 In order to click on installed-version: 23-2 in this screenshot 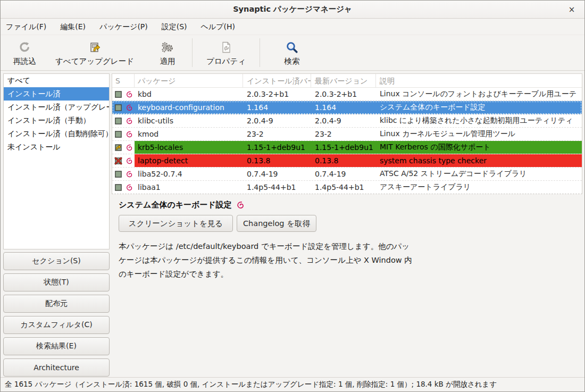, I will do `click(277, 134)`.